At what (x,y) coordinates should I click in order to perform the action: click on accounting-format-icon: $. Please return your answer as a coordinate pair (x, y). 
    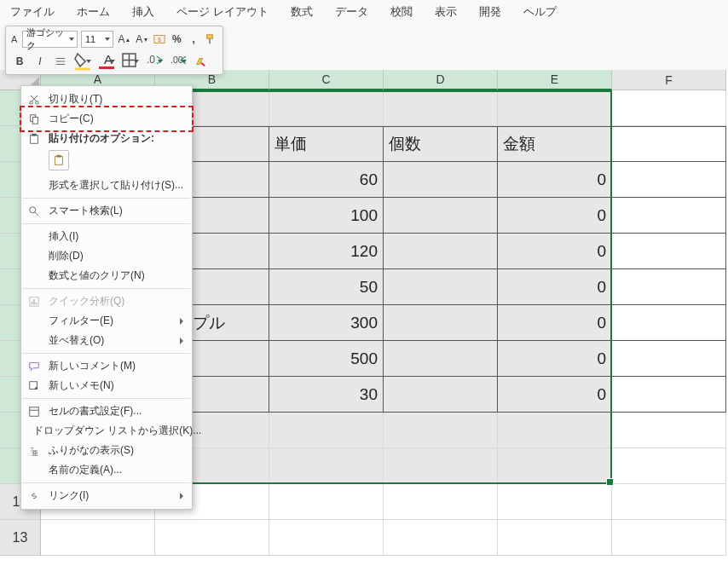
    Looking at the image, I should click on (159, 39).